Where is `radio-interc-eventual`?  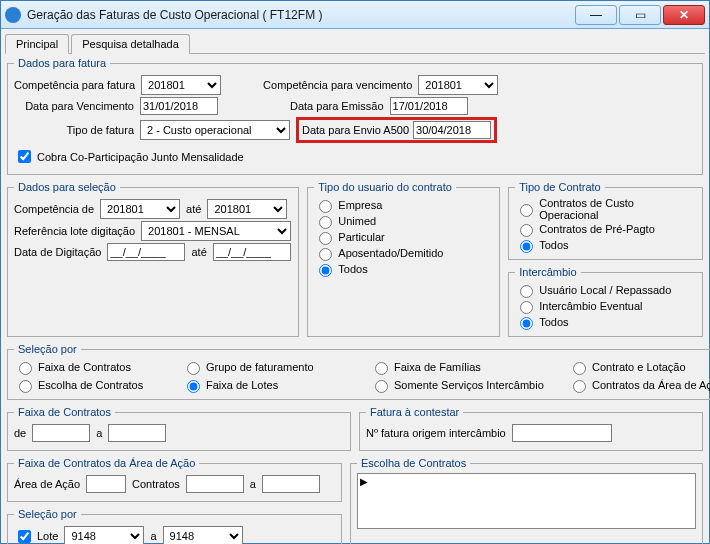 radio-interc-eventual is located at coordinates (526, 308).